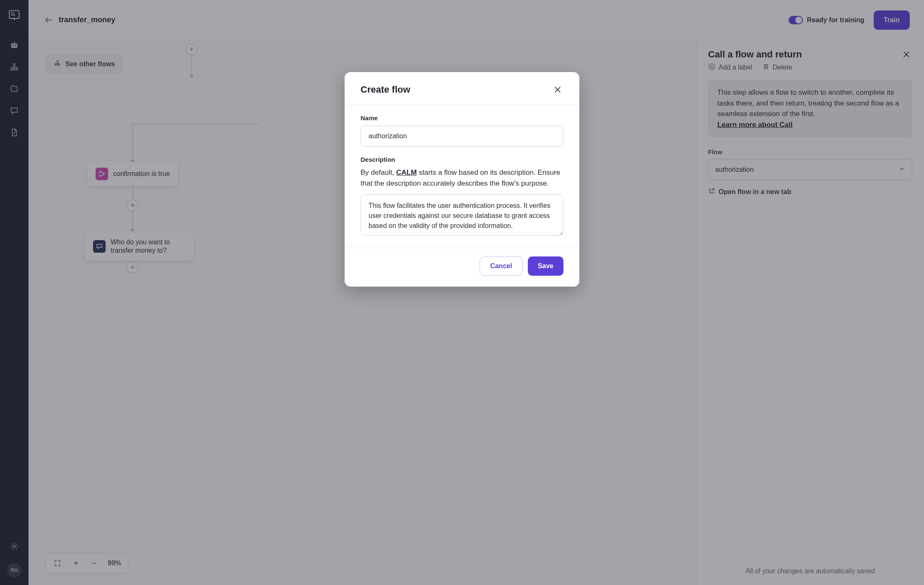 This screenshot has width=924, height=585. Describe the element at coordinates (546, 266) in the screenshot. I see `modal-save-button: Save` at that location.